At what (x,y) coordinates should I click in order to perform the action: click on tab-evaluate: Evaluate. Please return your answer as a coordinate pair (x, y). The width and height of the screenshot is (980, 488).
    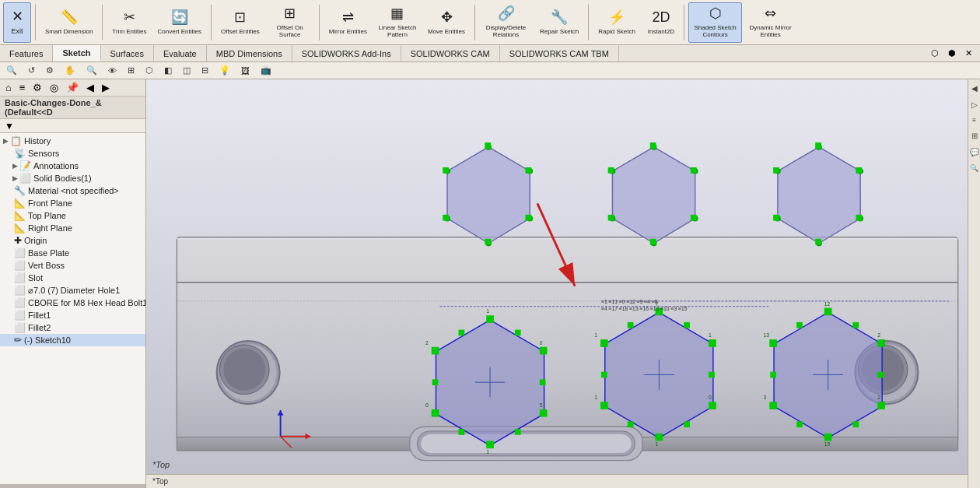
    Looking at the image, I should click on (180, 53).